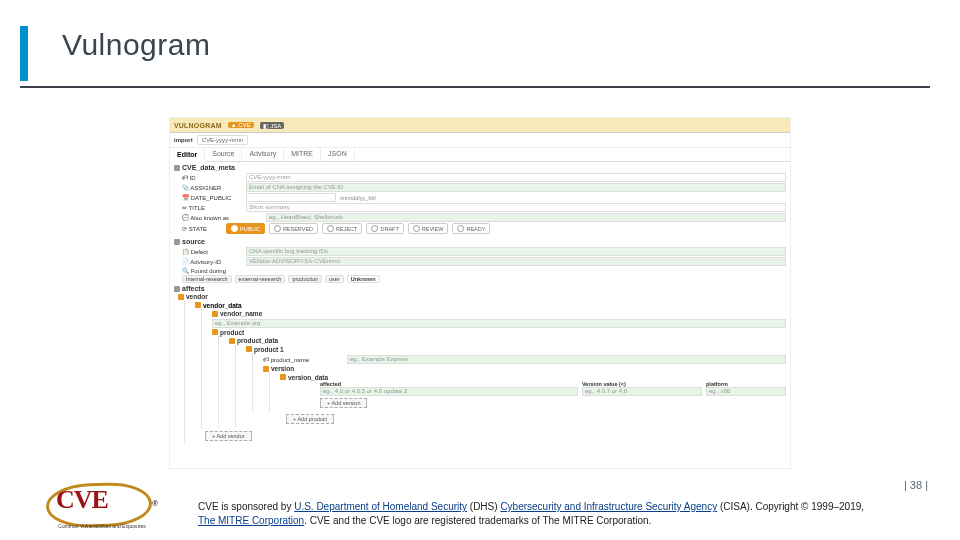  What do you see at coordinates (212, 198) in the screenshot?
I see `date-public-label: 📅 DATE_PUBLIC` at bounding box center [212, 198].